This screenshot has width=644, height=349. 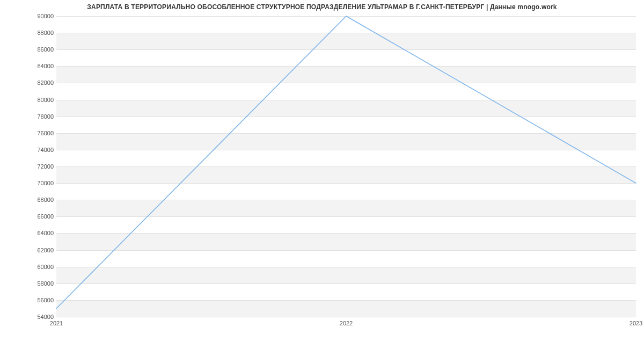 What do you see at coordinates (346, 317) in the screenshot?
I see `y-gridline` at bounding box center [346, 317].